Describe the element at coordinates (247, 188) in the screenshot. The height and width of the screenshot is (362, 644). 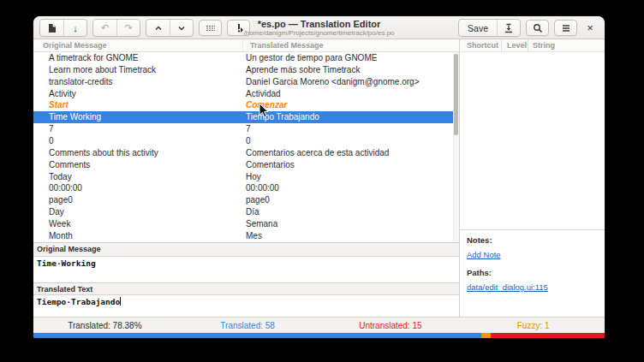
I see `message-row: 00:00:00 00:00:00` at that location.